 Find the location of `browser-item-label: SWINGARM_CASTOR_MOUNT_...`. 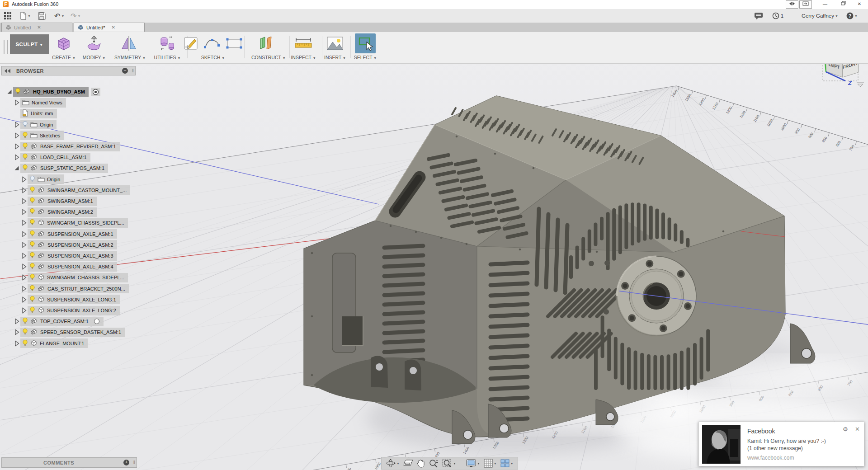

browser-item-label: SWINGARM_CASTOR_MOUNT_... is located at coordinates (87, 190).